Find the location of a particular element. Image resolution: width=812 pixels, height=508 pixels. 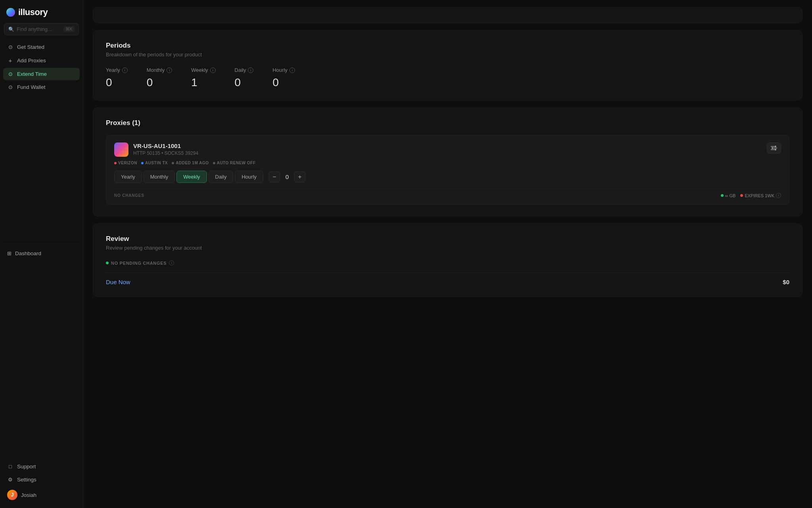

period-hourly-value: 0 is located at coordinates (284, 83).